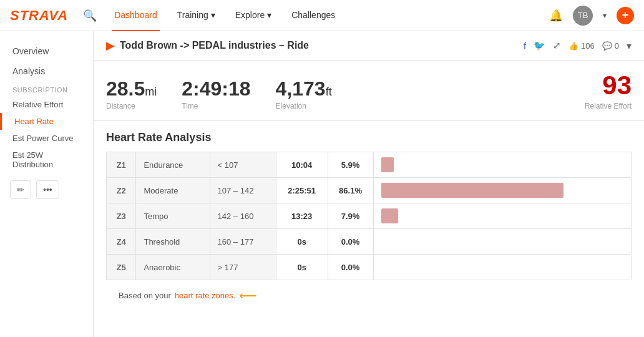 The image size is (644, 337). Describe the element at coordinates (302, 191) in the screenshot. I see `zone-time: 2:25:51` at that location.